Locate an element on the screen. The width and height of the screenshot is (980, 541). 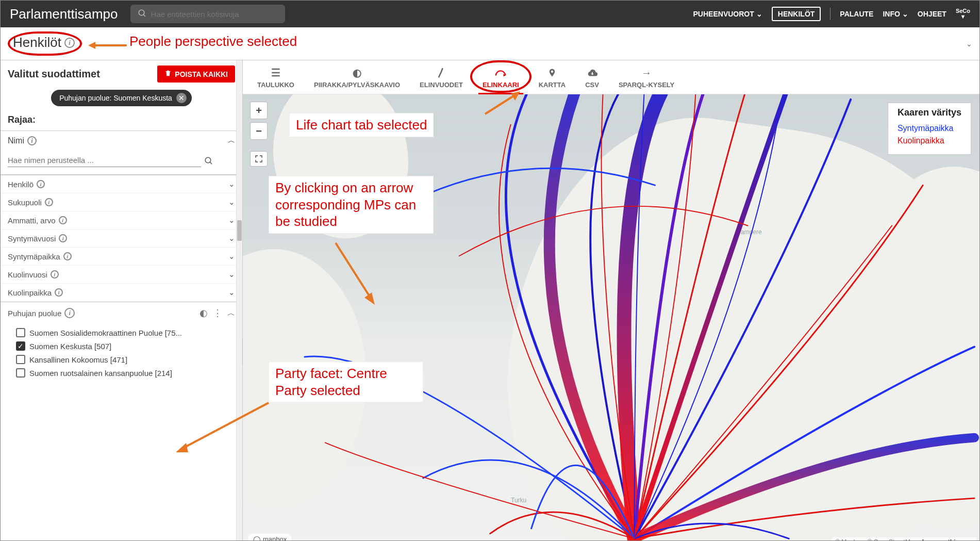
mapbox-label: mapbox is located at coordinates (275, 538).